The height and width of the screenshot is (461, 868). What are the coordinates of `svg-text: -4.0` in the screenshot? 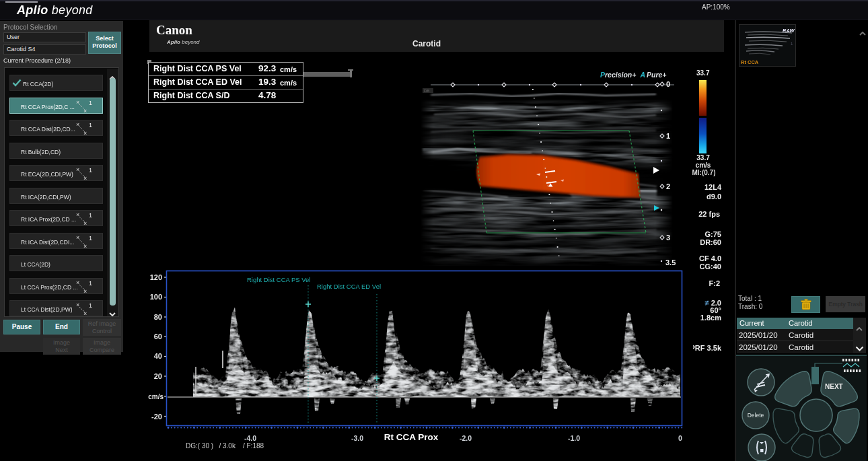 It's located at (250, 438).